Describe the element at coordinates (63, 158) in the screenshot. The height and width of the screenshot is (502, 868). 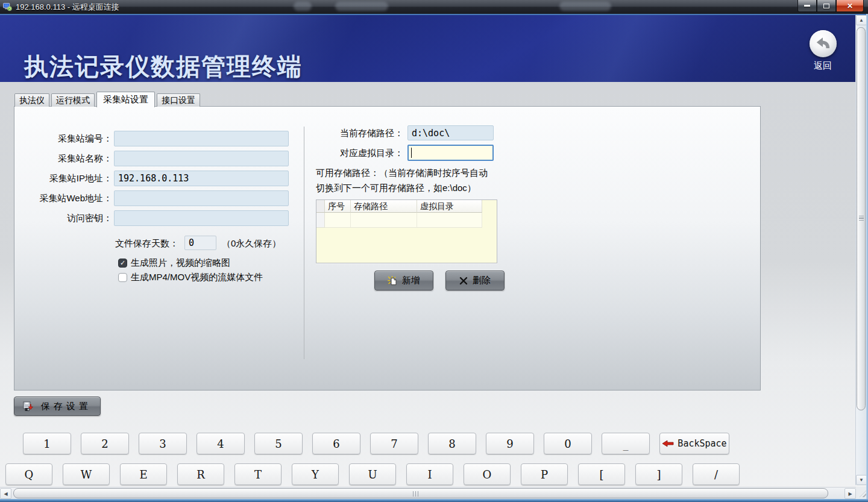
I see `station-name-label: 采集站名称：` at that location.